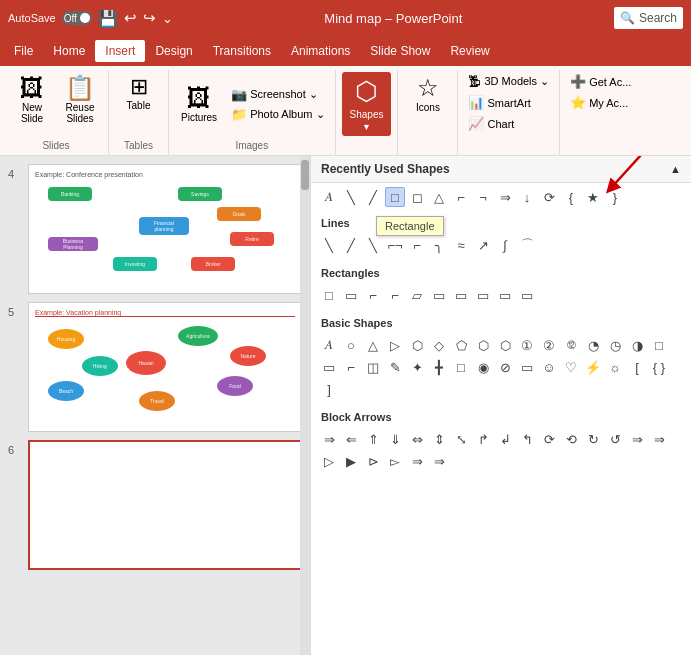  I want to click on arrow-arc-ccw: ↺, so click(615, 439).